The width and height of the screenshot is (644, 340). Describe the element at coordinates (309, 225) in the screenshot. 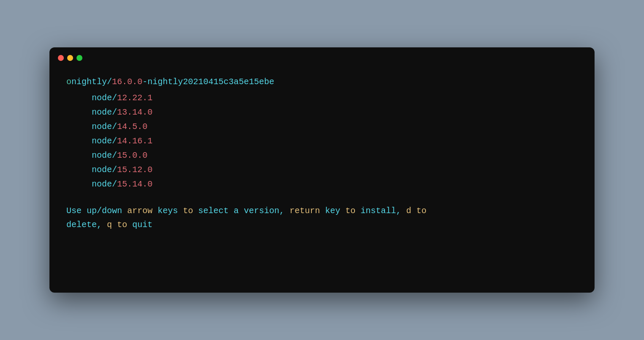

I see `help-line-2: delete, q to quit` at that location.